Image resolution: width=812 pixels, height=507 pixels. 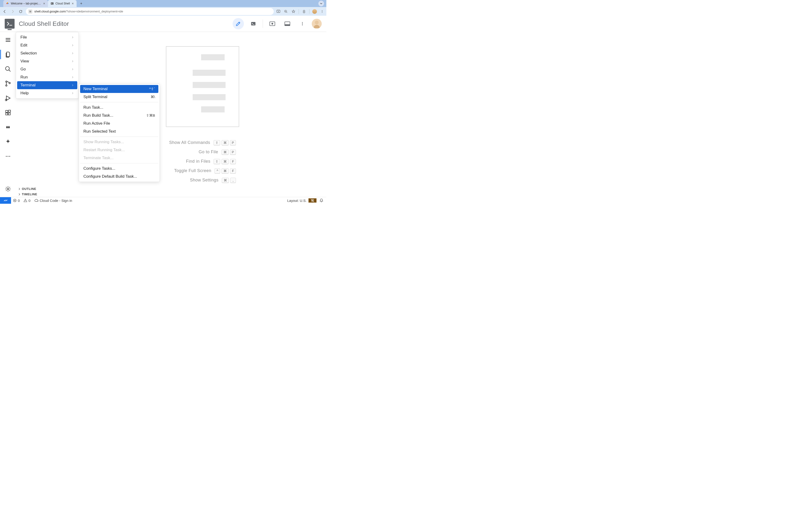 What do you see at coordinates (8, 156) in the screenshot?
I see `more-activity-button` at bounding box center [8, 156].